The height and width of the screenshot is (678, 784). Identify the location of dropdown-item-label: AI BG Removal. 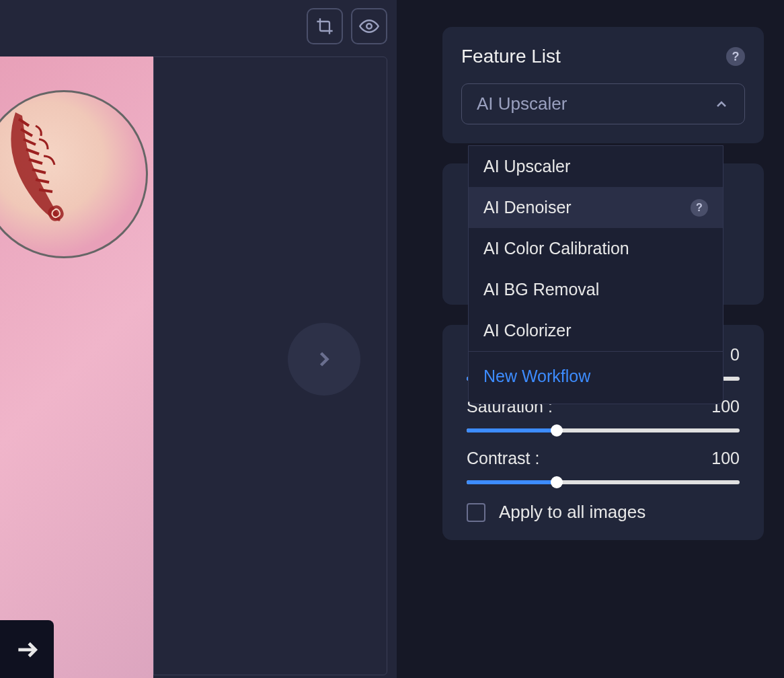
(541, 289).